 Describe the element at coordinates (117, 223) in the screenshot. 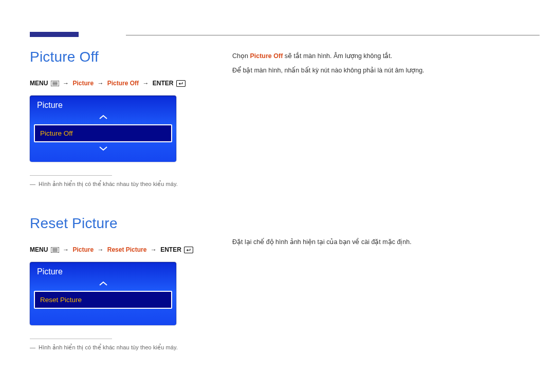

I see `section-heading: Reset Picture` at that location.